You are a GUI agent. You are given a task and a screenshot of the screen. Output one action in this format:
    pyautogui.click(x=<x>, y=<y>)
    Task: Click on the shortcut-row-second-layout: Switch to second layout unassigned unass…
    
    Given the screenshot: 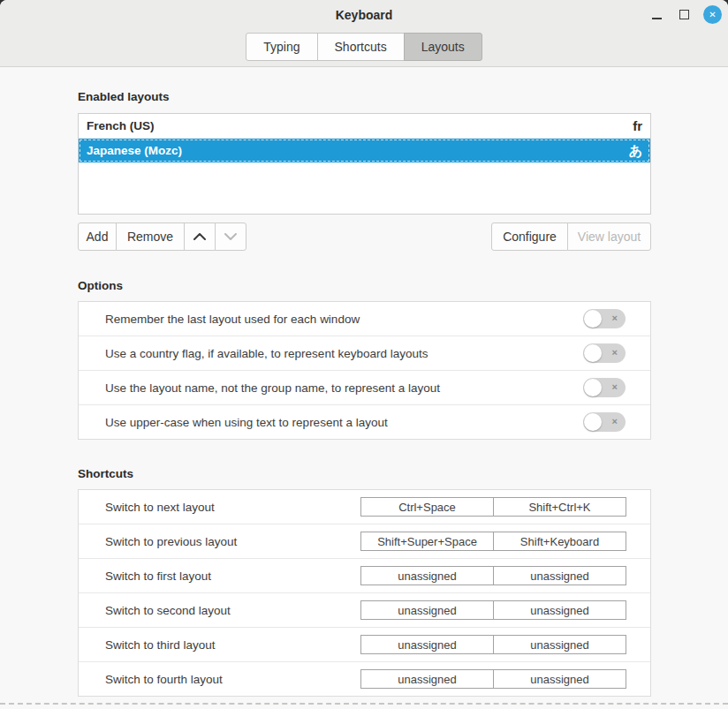 What is the action you would take?
    pyautogui.click(x=364, y=611)
    